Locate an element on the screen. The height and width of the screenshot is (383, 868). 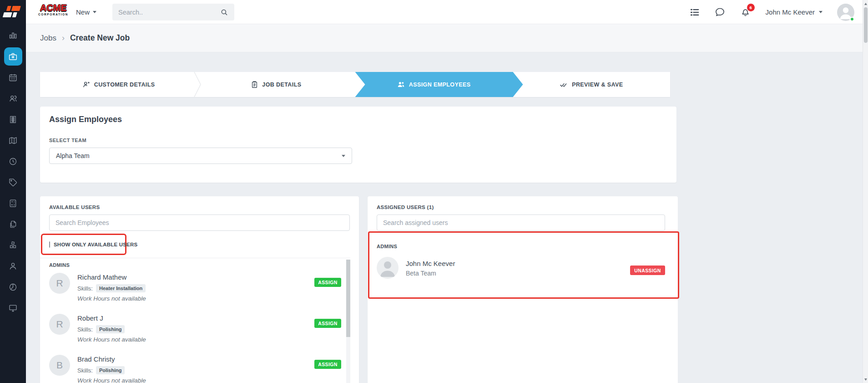
global-search is located at coordinates (173, 12).